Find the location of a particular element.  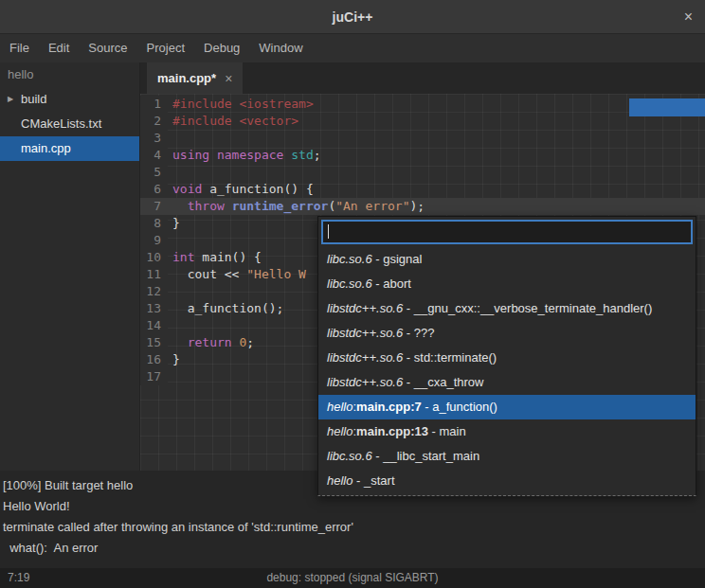

tree-item-label: CMakeLists.txt is located at coordinates (61, 123).